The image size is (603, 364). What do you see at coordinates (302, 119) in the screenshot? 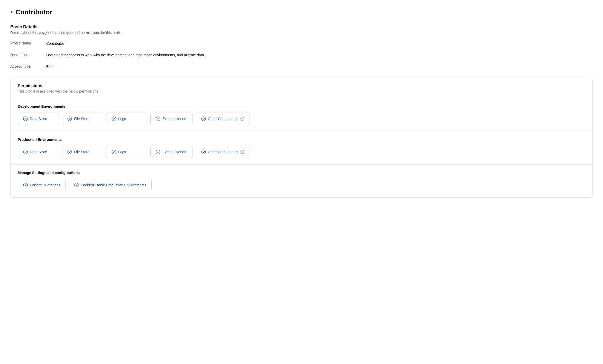
I see `dev-env-grid: Data Store File Store Logs` at bounding box center [302, 119].